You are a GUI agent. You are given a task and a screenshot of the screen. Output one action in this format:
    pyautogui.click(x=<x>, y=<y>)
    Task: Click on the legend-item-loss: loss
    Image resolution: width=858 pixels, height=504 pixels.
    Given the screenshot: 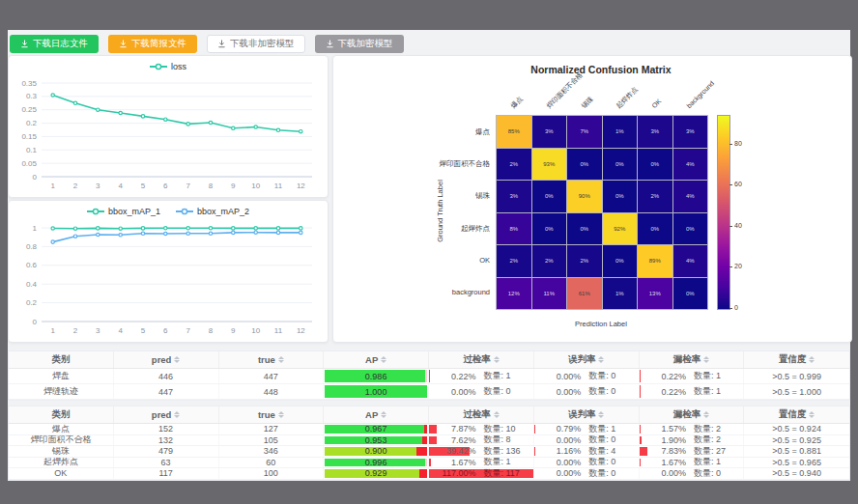 What is the action you would take?
    pyautogui.click(x=168, y=67)
    